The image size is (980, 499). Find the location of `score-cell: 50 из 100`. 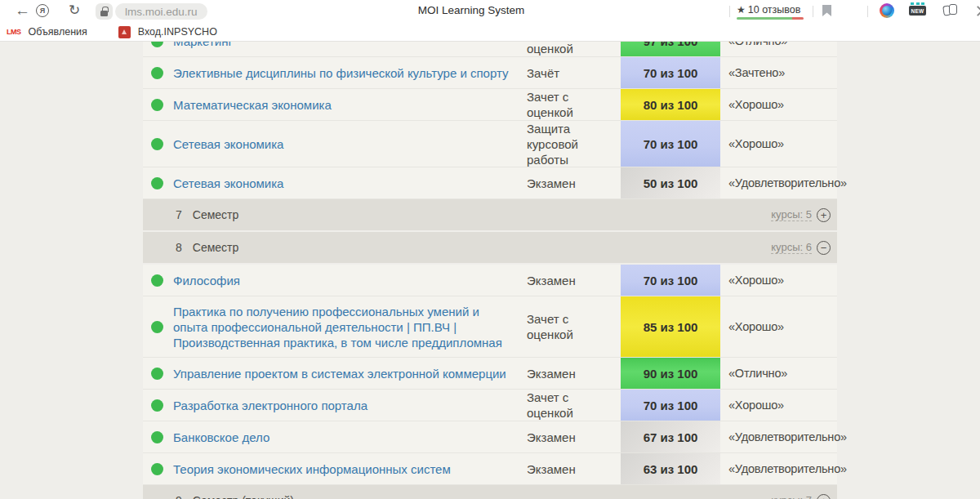

score-cell: 50 из 100 is located at coordinates (670, 183).